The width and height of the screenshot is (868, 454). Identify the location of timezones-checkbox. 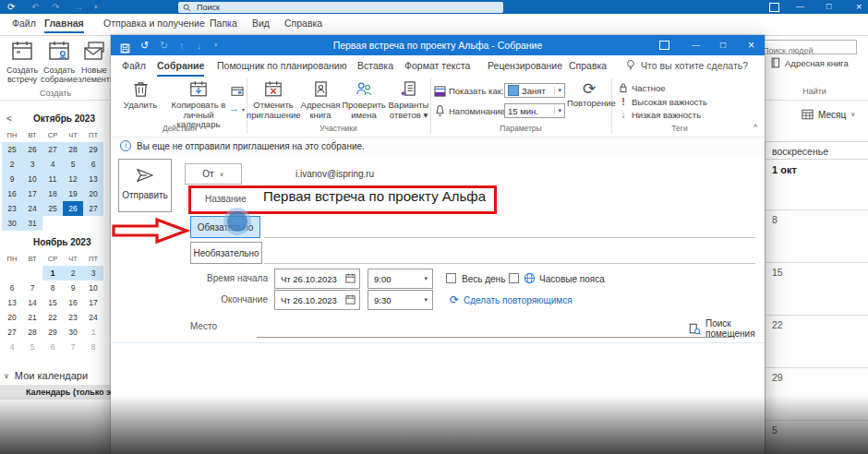
(513, 279).